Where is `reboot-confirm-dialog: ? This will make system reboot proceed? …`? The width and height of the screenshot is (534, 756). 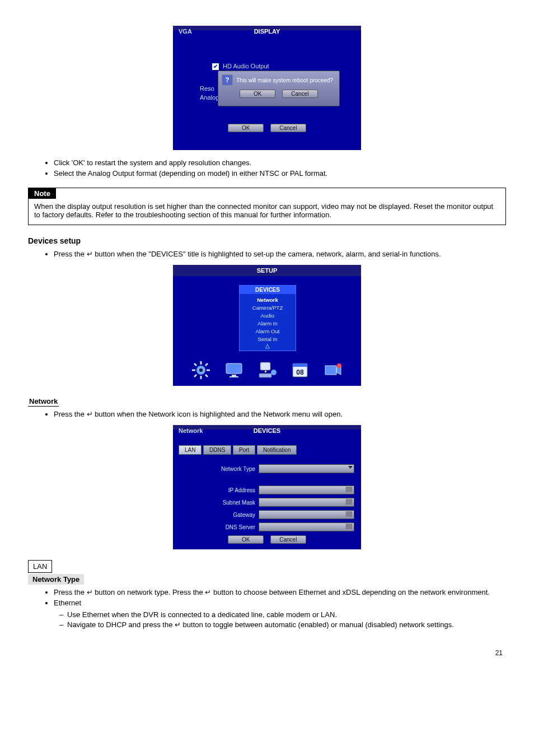 reboot-confirm-dialog: ? This will make system reboot proceed? … is located at coordinates (279, 88).